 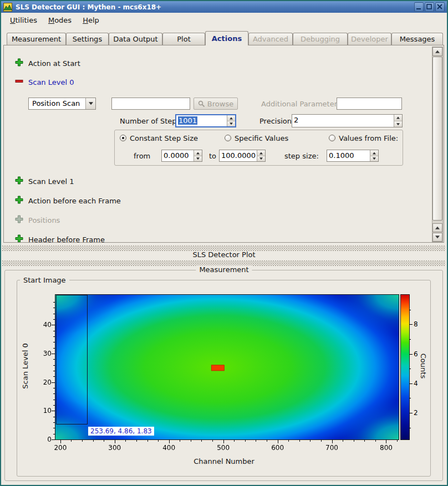 What do you see at coordinates (347, 121) in the screenshot?
I see `precision-spinbox: 2` at bounding box center [347, 121].